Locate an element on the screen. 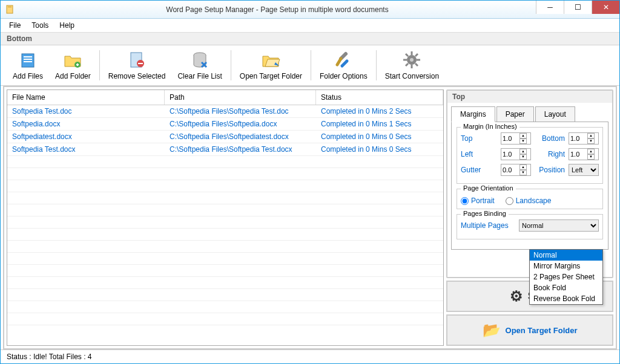  open-target-folder-button: Open Target Folder is located at coordinates (271, 65).